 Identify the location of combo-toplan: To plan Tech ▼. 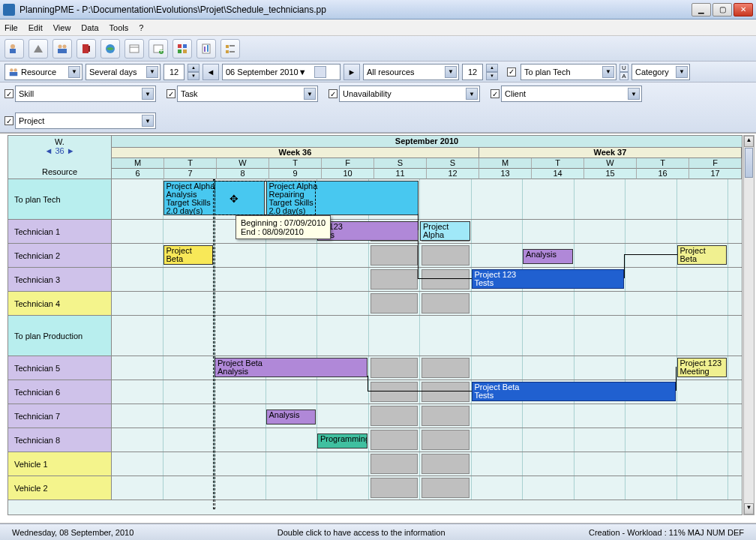
(568, 72).